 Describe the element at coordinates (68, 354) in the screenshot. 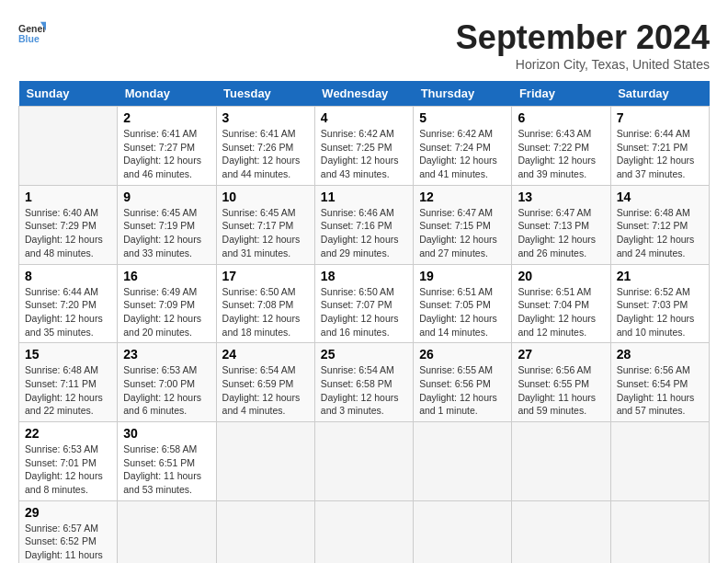

I see `day-number: 15` at that location.